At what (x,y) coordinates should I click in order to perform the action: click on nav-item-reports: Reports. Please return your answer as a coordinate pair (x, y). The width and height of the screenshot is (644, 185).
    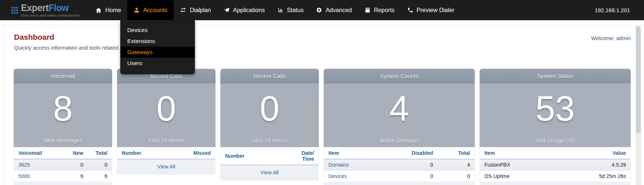
    Looking at the image, I should click on (380, 10).